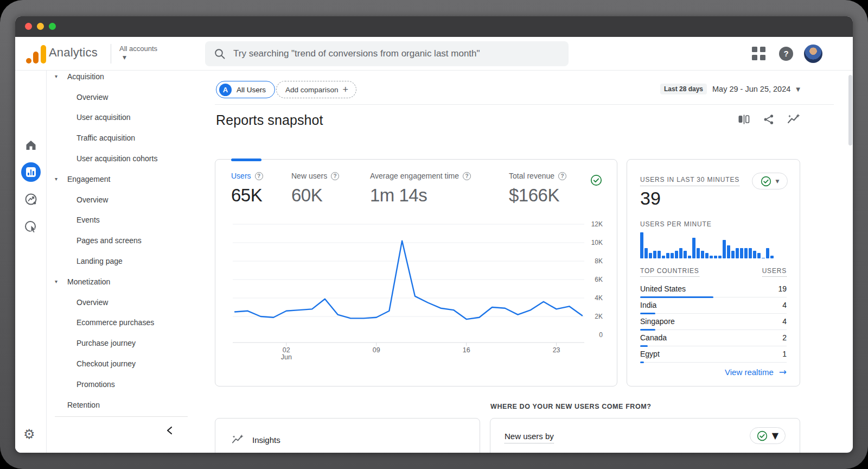 The height and width of the screenshot is (469, 868). Describe the element at coordinates (52, 26) in the screenshot. I see `fullscreen-window-button` at that location.